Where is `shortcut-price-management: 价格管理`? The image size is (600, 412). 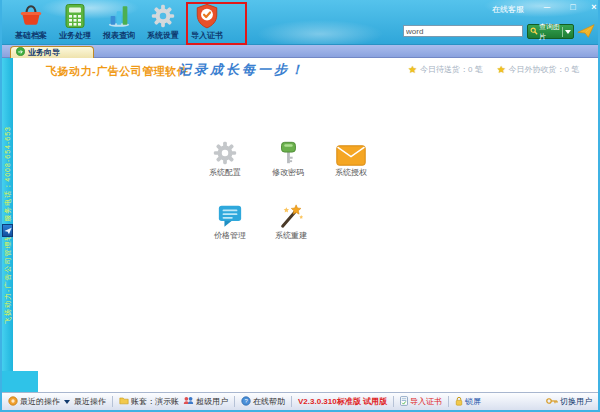 shortcut-price-management: 价格管理 is located at coordinates (230, 222).